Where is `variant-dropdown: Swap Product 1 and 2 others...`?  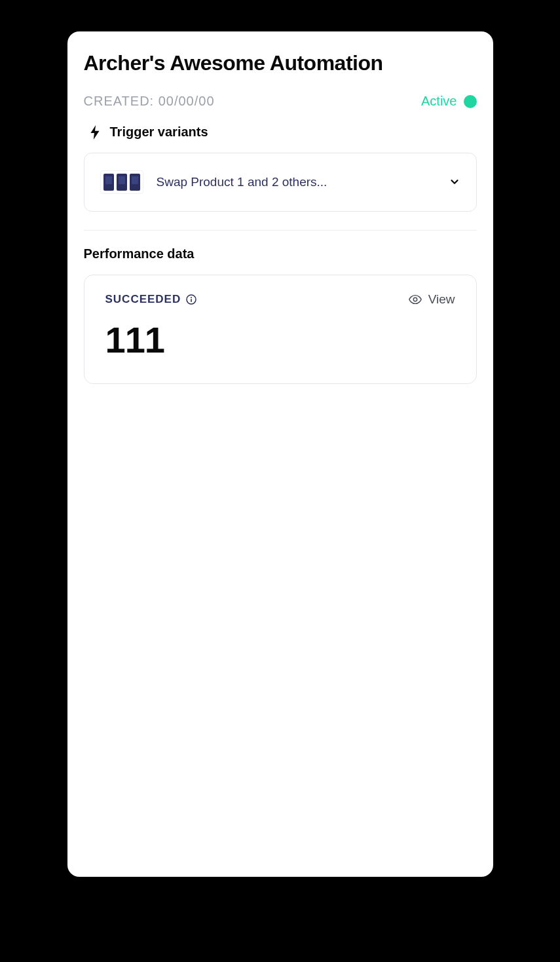
variant-dropdown: Swap Product 1 and 2 others... is located at coordinates (280, 182).